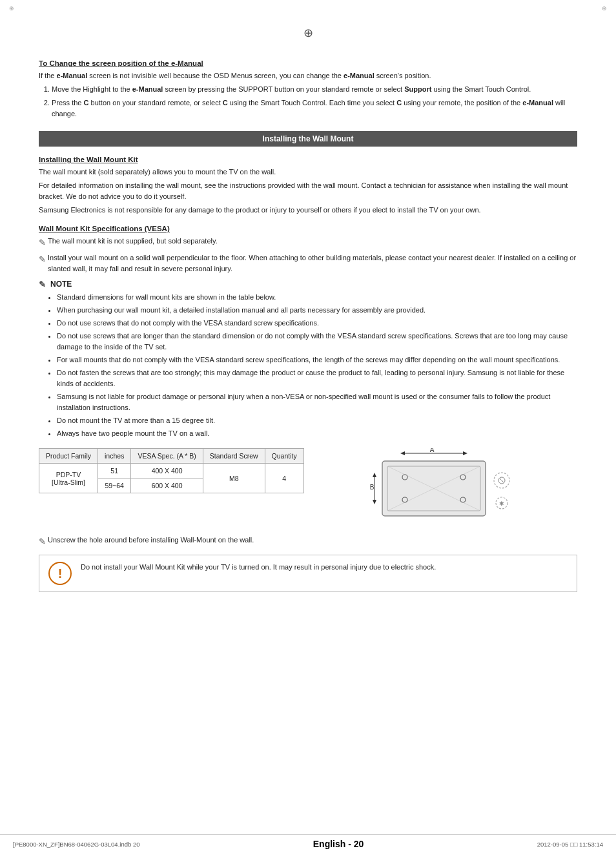 The image size is (616, 853). I want to click on col-inches: inches, so click(115, 456).